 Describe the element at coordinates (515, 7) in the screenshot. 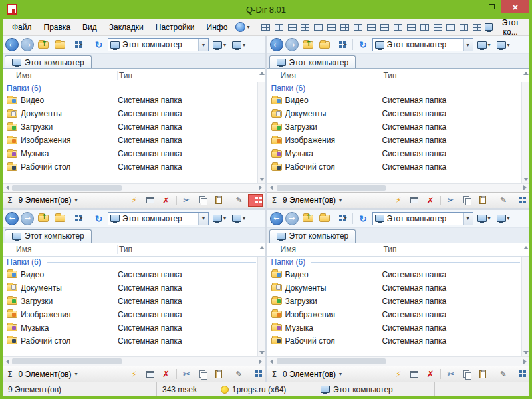

I see `close-button: ×` at that location.